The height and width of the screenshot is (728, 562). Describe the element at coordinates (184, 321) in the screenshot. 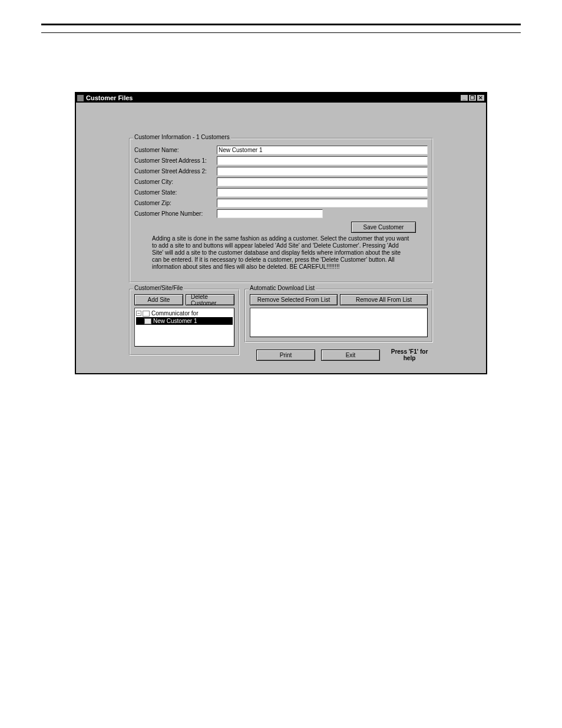

I see `tree-child-row: New Customer 1` at that location.